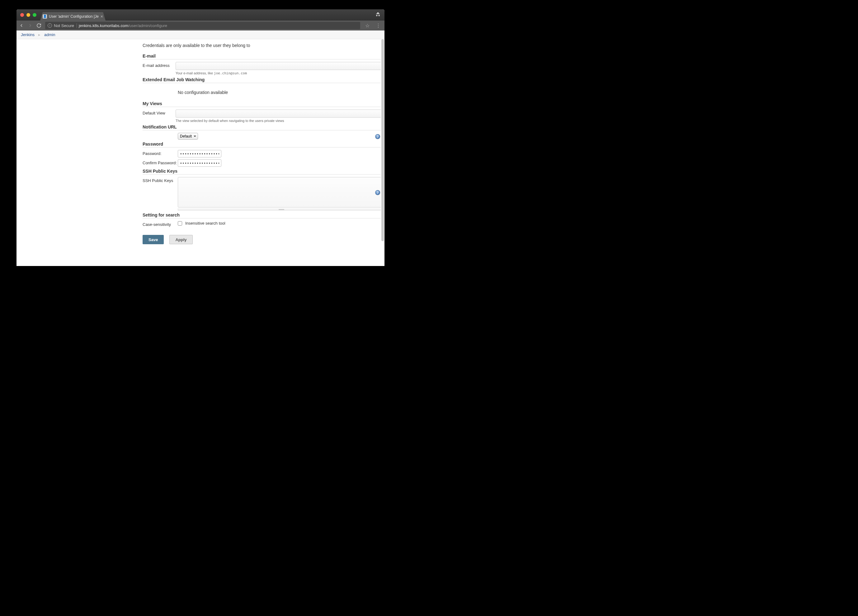 This screenshot has height=616, width=858. I want to click on email-input, so click(278, 66).